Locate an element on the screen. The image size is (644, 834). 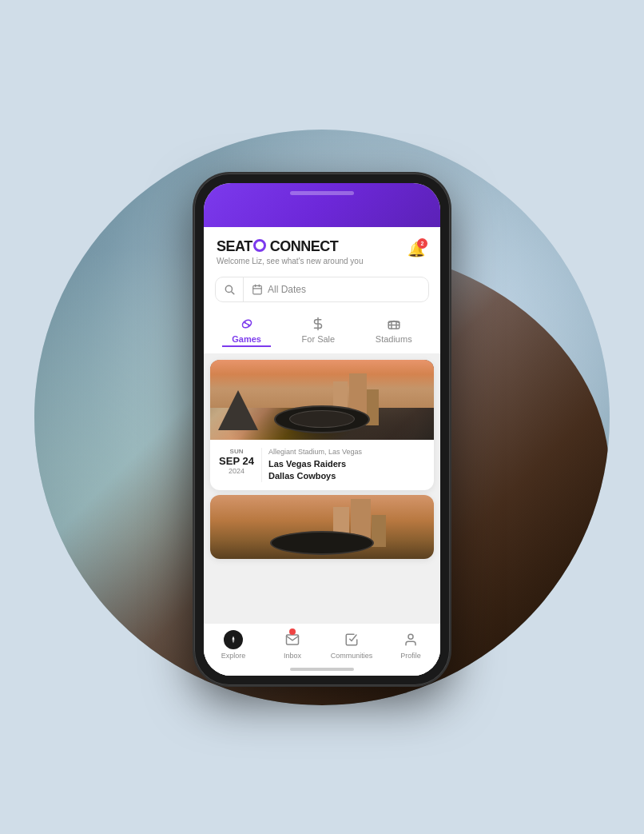
stadium2-main is located at coordinates (322, 543).